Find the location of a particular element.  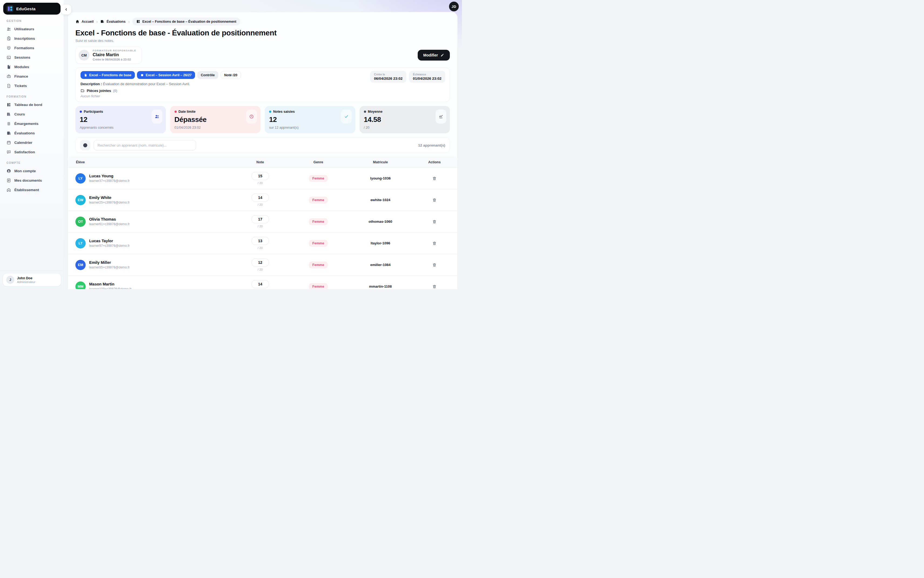

course-badge: Excel – Fonctions de base is located at coordinates (108, 75).